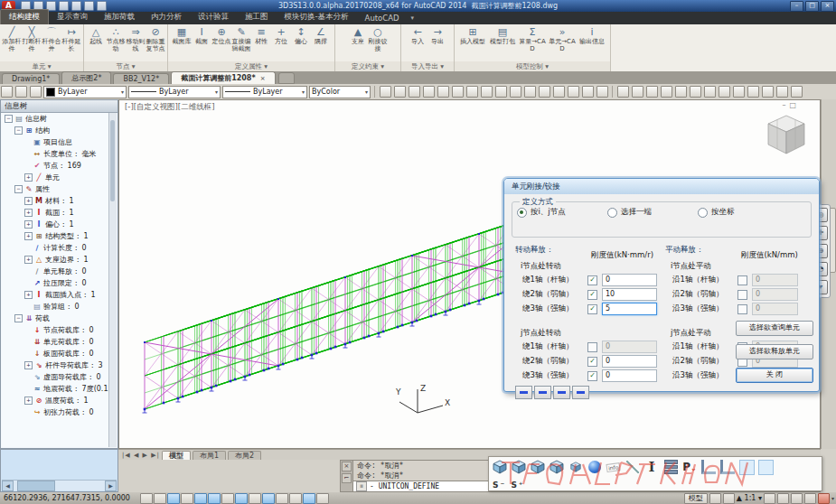 The height and width of the screenshot is (504, 836). Describe the element at coordinates (56, 190) in the screenshot. I see `tree-item: −✎属性` at that location.